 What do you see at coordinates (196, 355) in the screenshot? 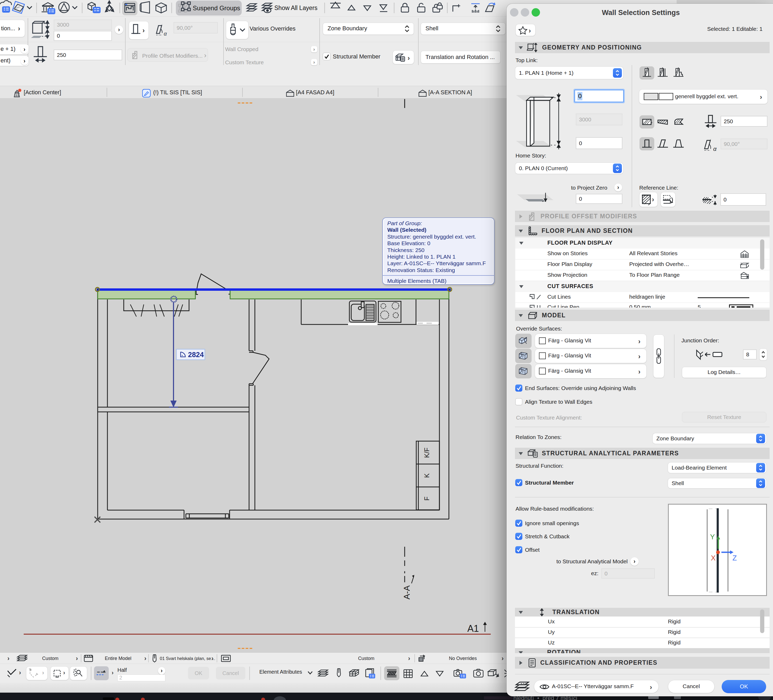
I see `svg-text: 2824` at bounding box center [196, 355].